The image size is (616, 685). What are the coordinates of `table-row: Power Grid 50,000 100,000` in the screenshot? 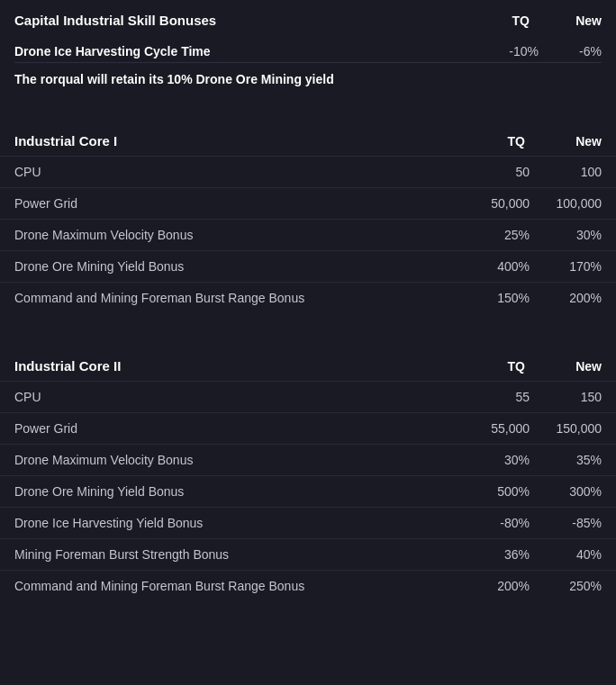 It's located at (308, 203).